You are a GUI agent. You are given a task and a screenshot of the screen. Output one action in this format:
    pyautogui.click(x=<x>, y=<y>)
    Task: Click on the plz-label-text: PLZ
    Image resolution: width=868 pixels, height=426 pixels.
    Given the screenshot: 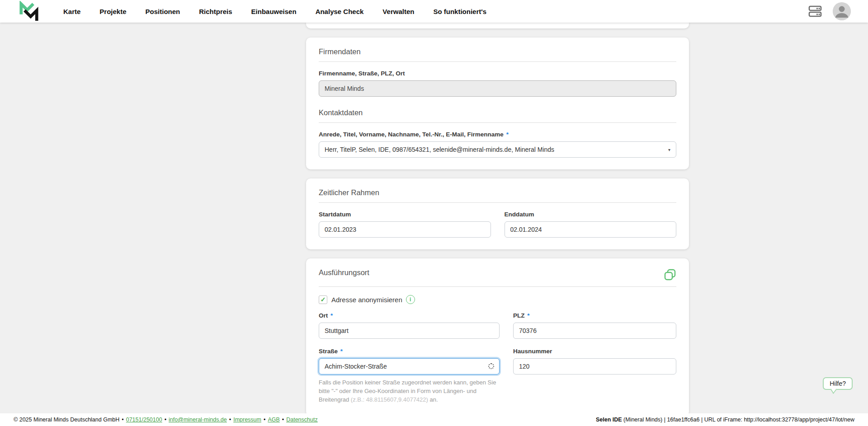 What is the action you would take?
    pyautogui.click(x=519, y=315)
    